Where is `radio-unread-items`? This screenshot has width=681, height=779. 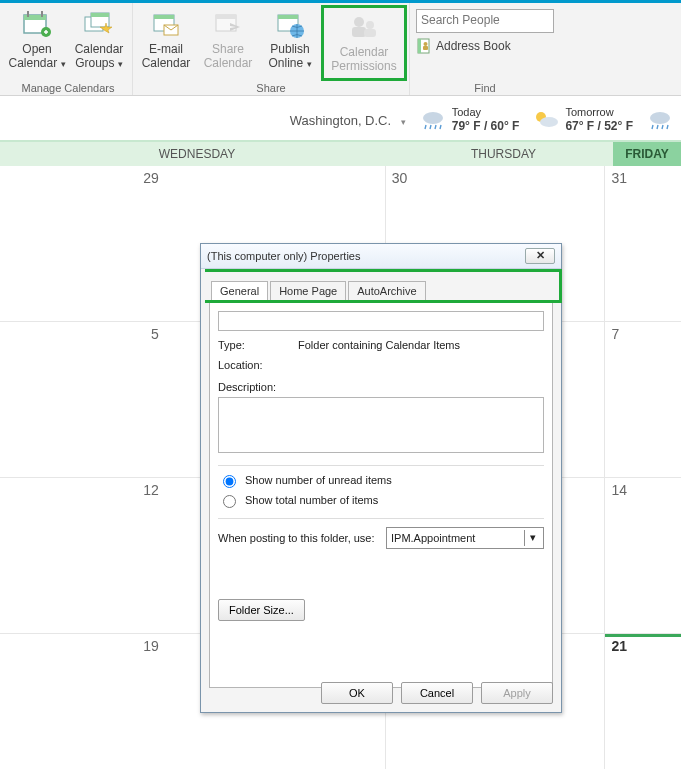 radio-unread-items is located at coordinates (230, 482).